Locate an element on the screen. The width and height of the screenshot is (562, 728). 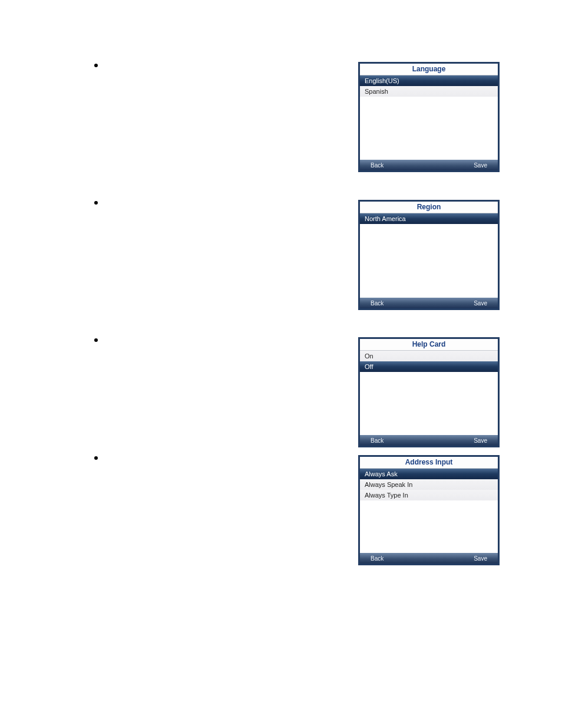
panel-title: Language is located at coordinates (429, 70).